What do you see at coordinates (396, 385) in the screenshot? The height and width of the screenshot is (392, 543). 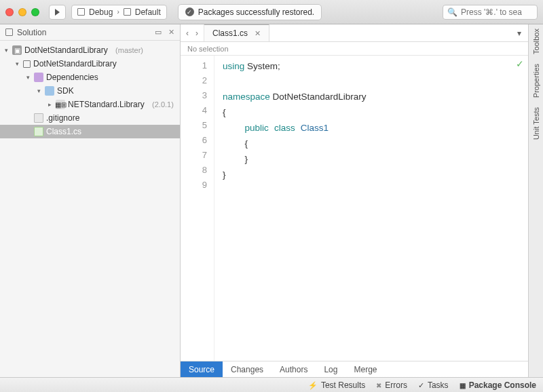 I see `label: Errors` at bounding box center [396, 385].